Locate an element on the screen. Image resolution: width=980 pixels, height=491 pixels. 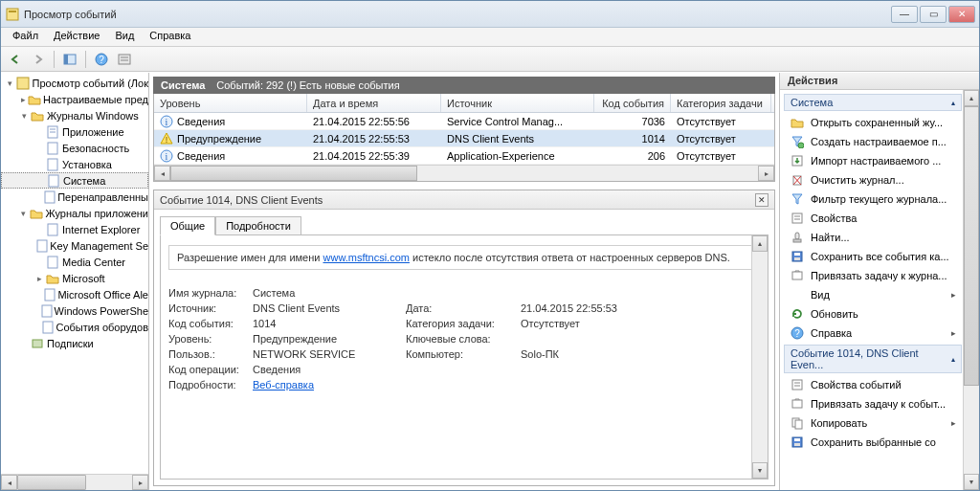
action-item: Вид▸ is located at coordinates (872, 295).